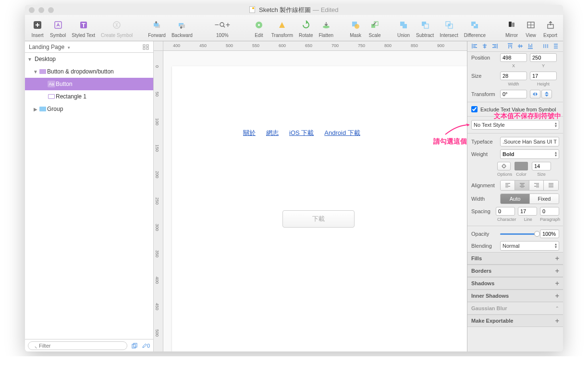 This screenshot has width=588, height=387. Describe the element at coordinates (484, 246) in the screenshot. I see `blending-label: Blending` at that location.